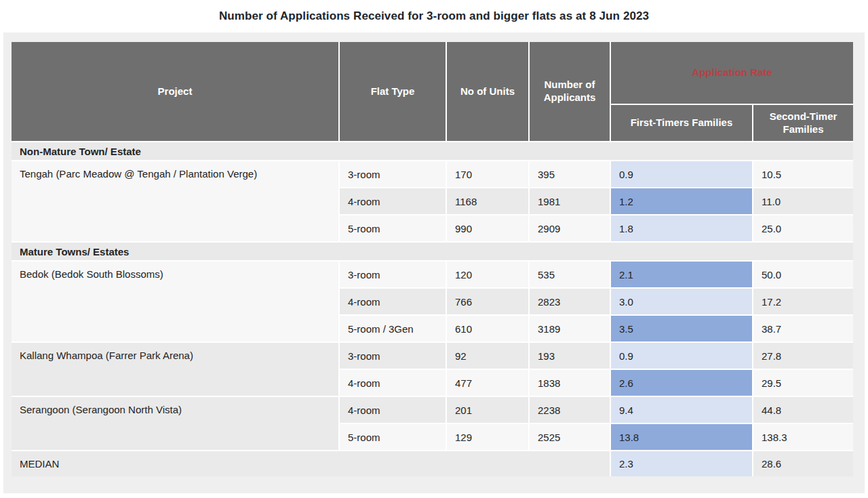  What do you see at coordinates (175, 92) in the screenshot?
I see `col-header-project: Project` at bounding box center [175, 92].